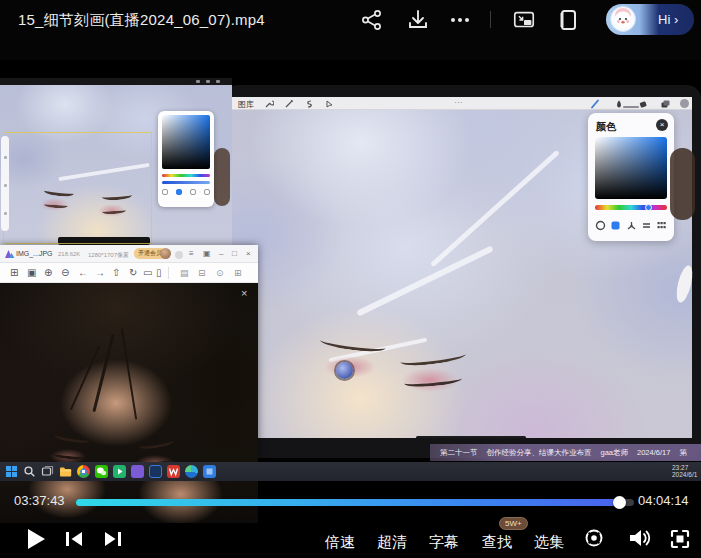 This screenshot has width=701, height=558. Describe the element at coordinates (222, 177) in the screenshot. I see `mini-artist-finger` at that location.